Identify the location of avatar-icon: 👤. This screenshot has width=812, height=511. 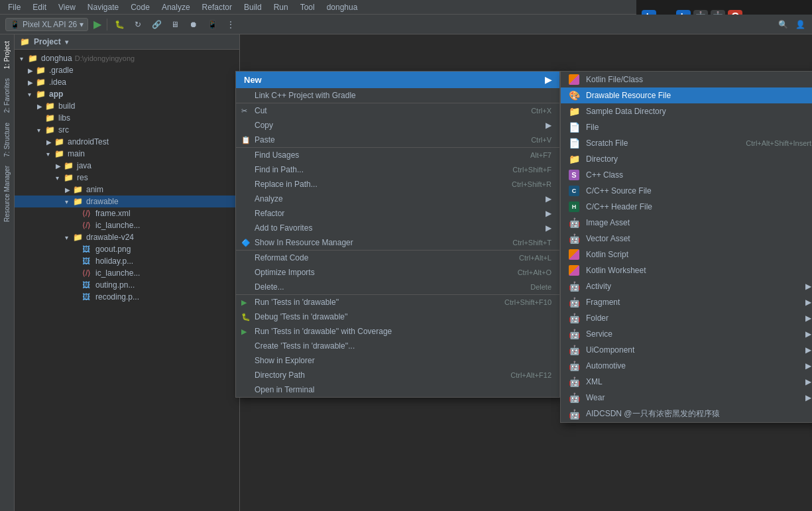
(800, 25).